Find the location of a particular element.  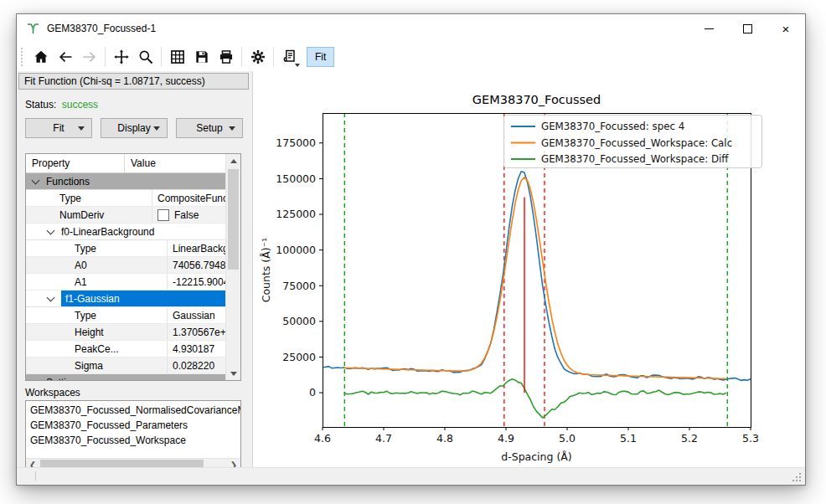

property-value: False is located at coordinates (189, 215).